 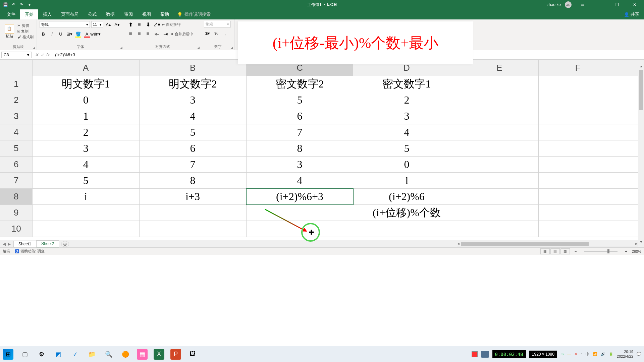 I want to click on zoom-in-icon: +, so click(x=626, y=251).